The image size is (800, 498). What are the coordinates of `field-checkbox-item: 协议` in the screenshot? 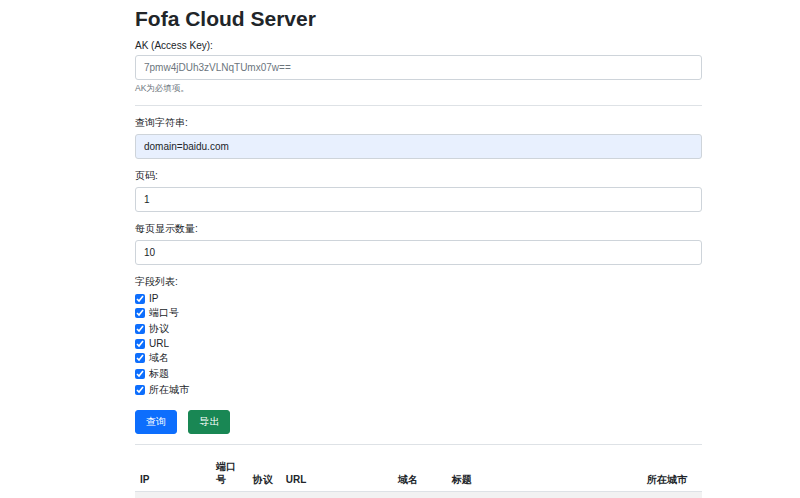 It's located at (418, 329).